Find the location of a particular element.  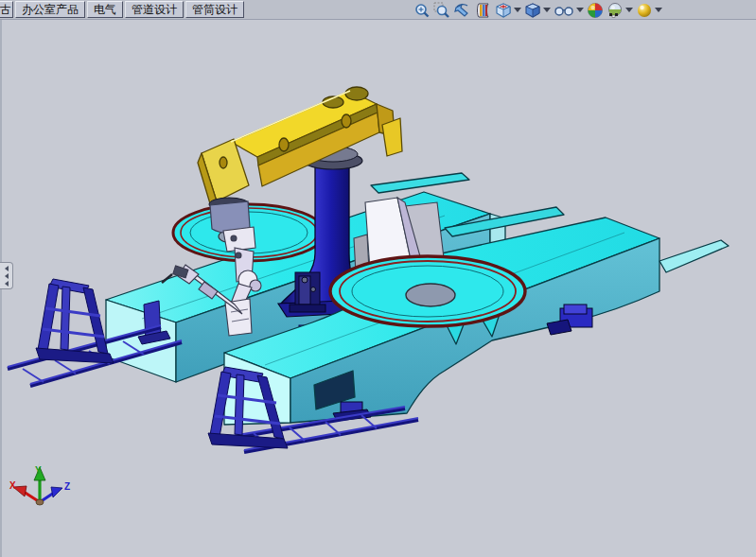

panel-collapse-handle is located at coordinates (7, 276).